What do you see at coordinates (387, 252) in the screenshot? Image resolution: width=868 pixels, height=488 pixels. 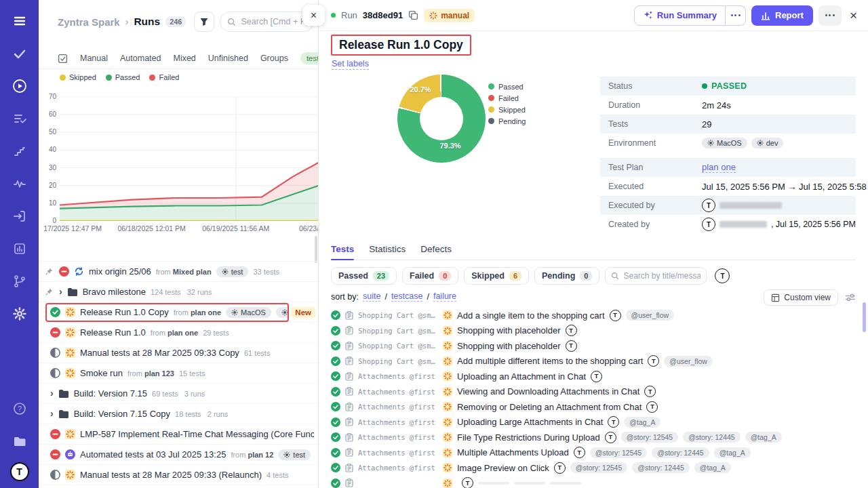 I see `tab-statistics: Statistics` at bounding box center [387, 252].